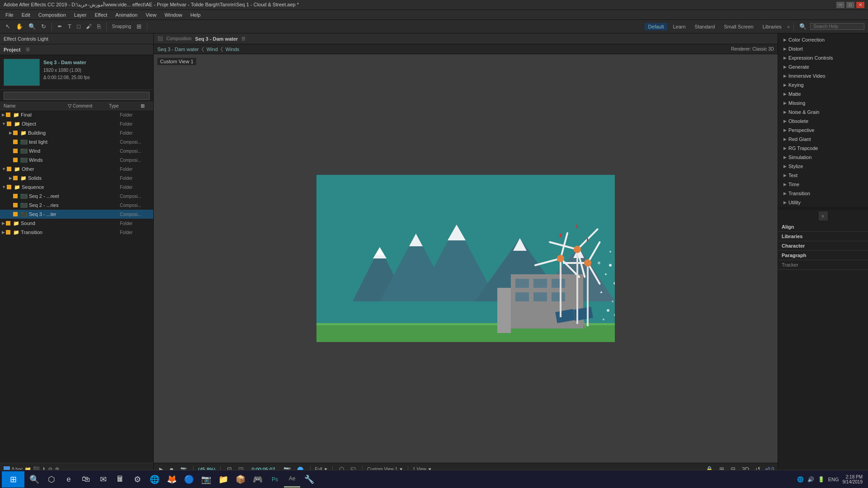 This screenshot has width=868, height=488. What do you see at coordinates (189, 479) in the screenshot?
I see `taskbar-chrome: 🔵` at bounding box center [189, 479].